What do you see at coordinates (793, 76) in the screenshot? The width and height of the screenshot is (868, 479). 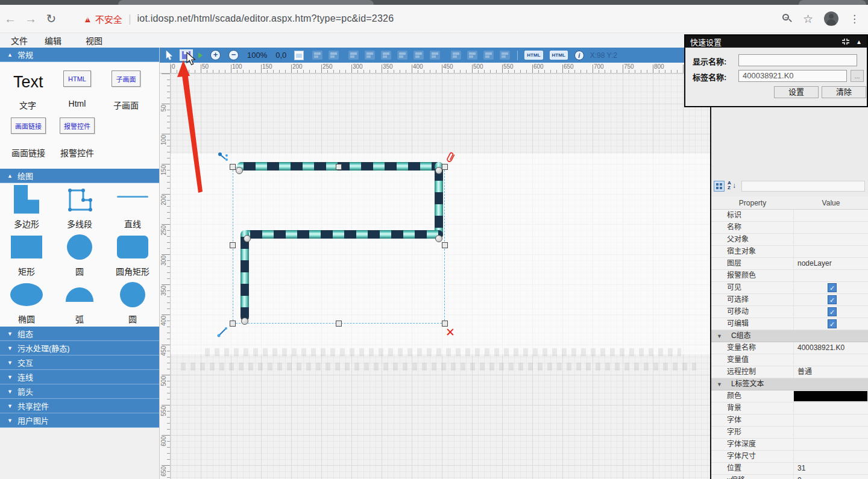 I see `tag-name-input: 400038921.K0` at bounding box center [793, 76].